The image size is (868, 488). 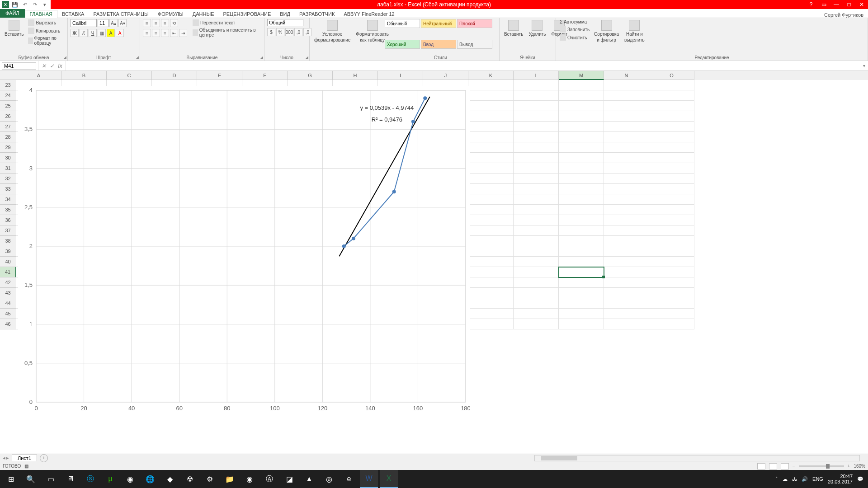 I want to click on style-input: Ввод, so click(x=439, y=44).